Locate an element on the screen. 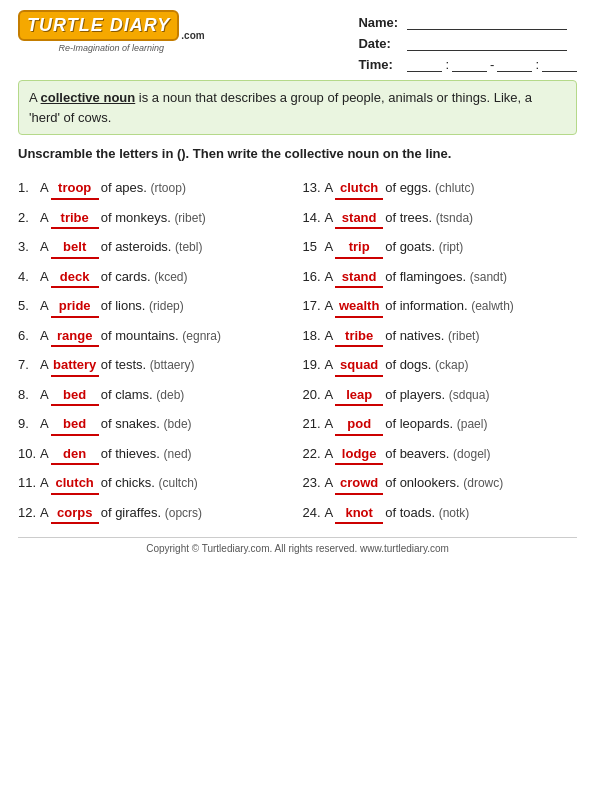  list-item: 1.A troop of apes. (rtoop) is located at coordinates (156, 188).